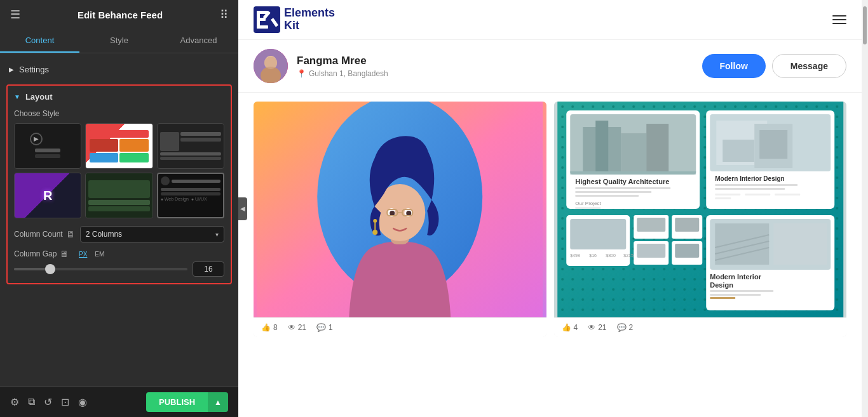  I want to click on layout-label: Layout, so click(39, 96).